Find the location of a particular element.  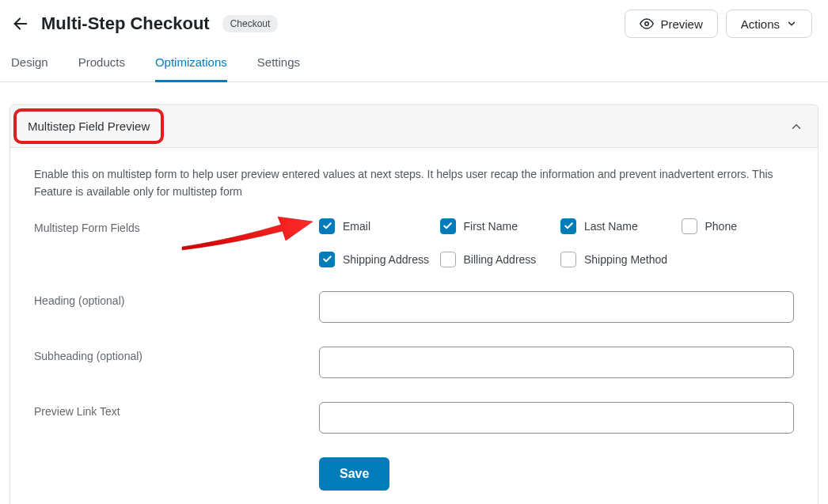

save-button: Save is located at coordinates (355, 474).